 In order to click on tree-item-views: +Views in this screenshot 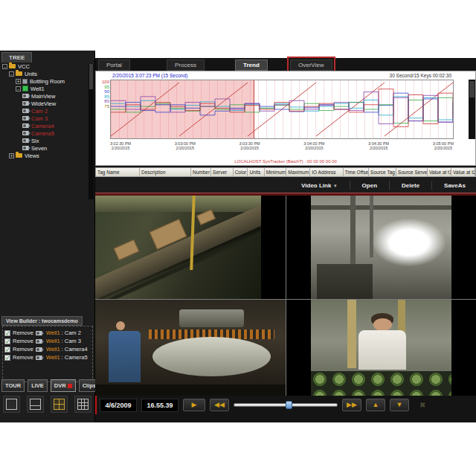, I will do `click(48, 155)`.